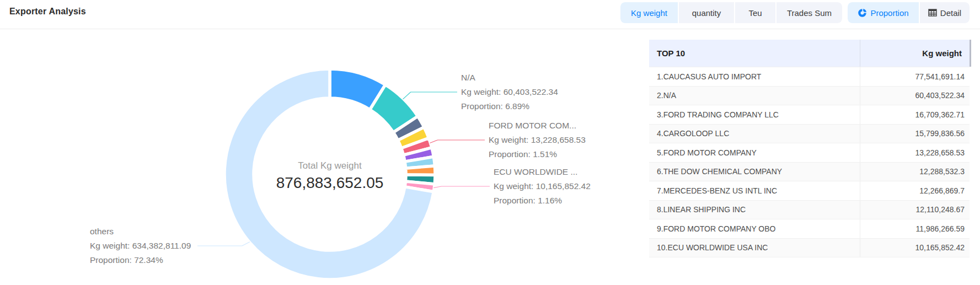  What do you see at coordinates (462, 187) in the screenshot?
I see `pie-label-line-ecu-worldwide` at bounding box center [462, 187].